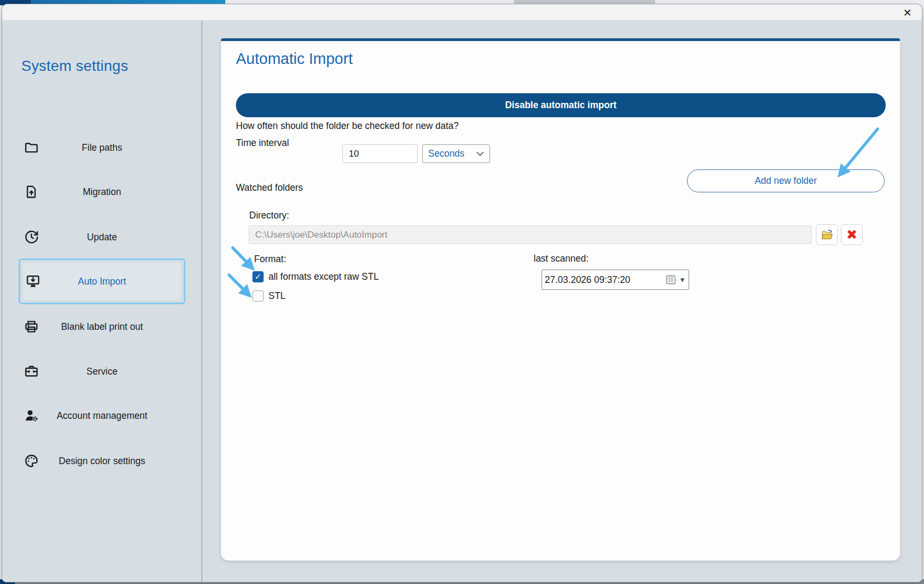 The width and height of the screenshot is (924, 584). Describe the element at coordinates (560, 106) in the screenshot. I see `disable-button-label: Disable automatic import` at that location.